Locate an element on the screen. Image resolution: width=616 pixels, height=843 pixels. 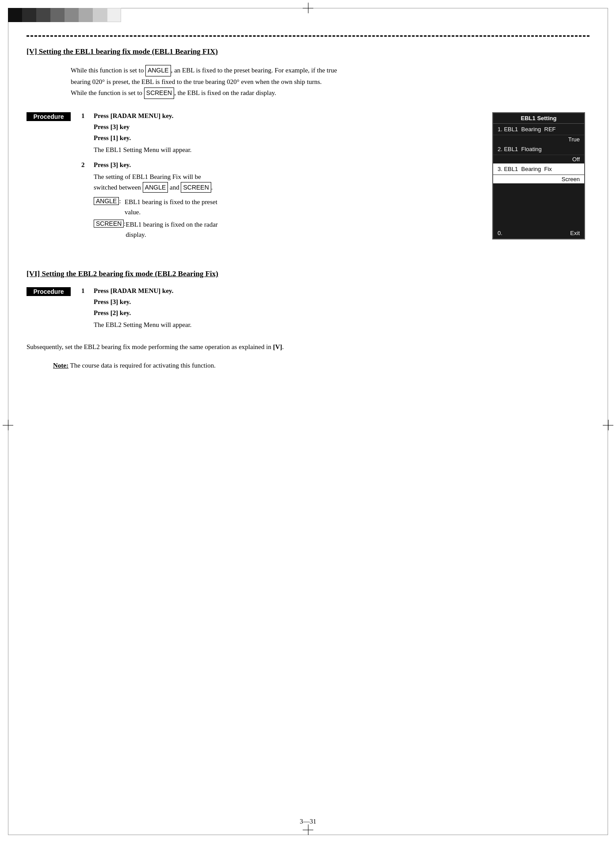
step2-screen-box: SCREEN is located at coordinates (196, 187).